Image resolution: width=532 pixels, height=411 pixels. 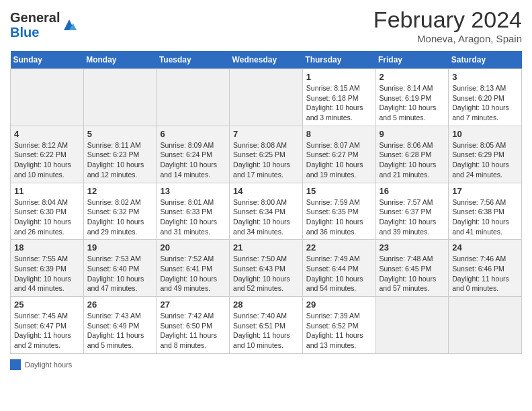 What do you see at coordinates (193, 330) in the screenshot?
I see `day-info: Sunrise: 7:42 AMSunset: 6:50 PMDaylight:…` at bounding box center [193, 330].